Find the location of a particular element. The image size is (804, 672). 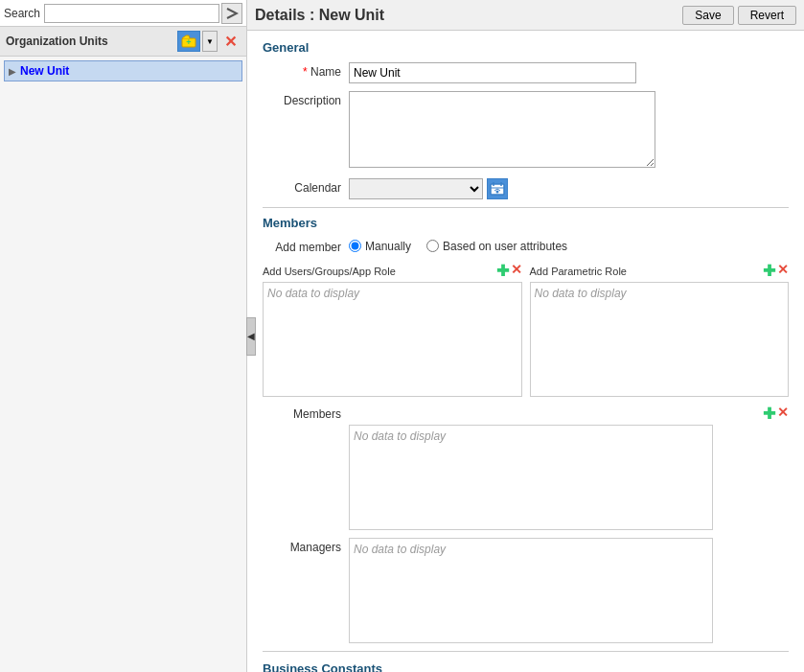

description-row: Description is located at coordinates (525, 130).